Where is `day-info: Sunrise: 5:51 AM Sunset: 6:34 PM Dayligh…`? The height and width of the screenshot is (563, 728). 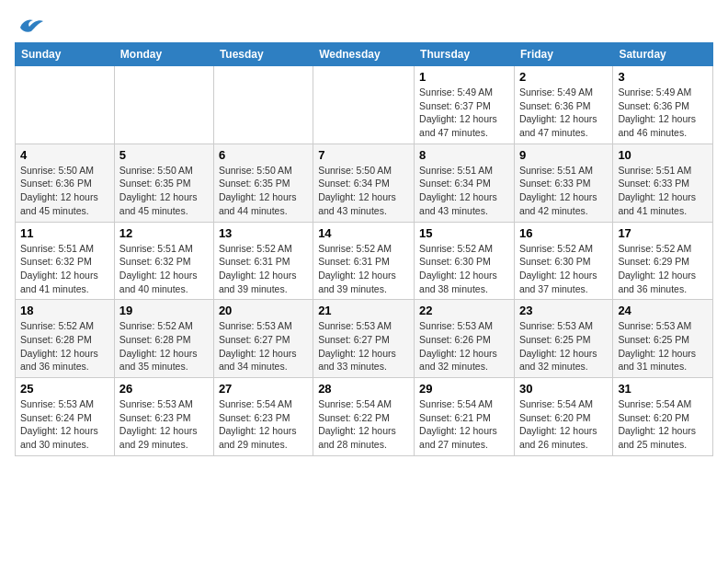 day-info: Sunrise: 5:51 AM Sunset: 6:34 PM Dayligh… is located at coordinates (464, 191).